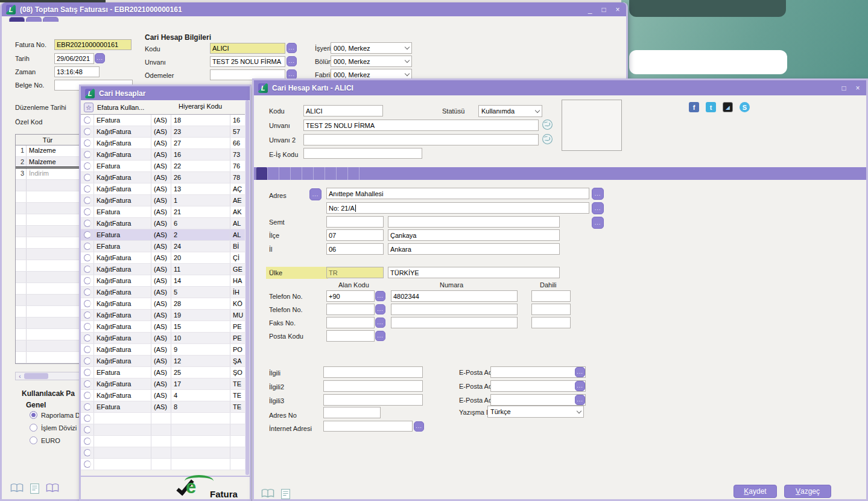 Image resolution: width=868 pixels, height=501 pixels. Describe the element at coordinates (247, 287) in the screenshot. I see `cari-list-vscrollbar` at that location.